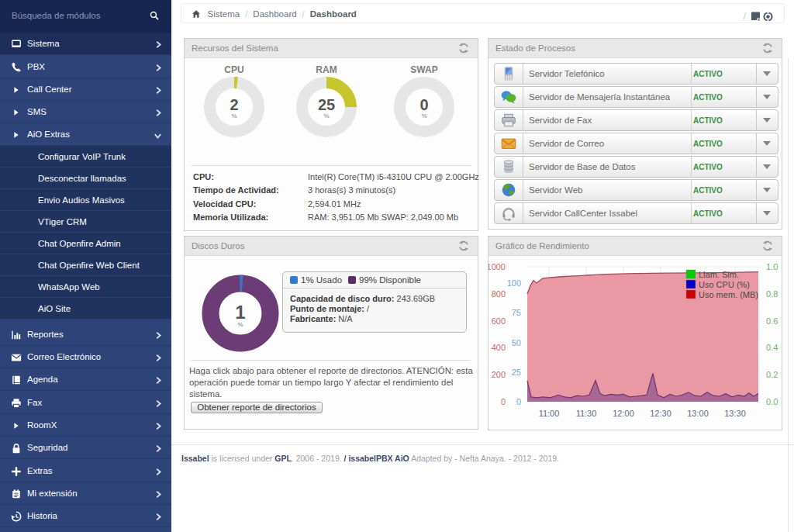 This screenshot has height=532, width=794. What do you see at coordinates (772, 402) in the screenshot?
I see `svg-text: 0.0` at bounding box center [772, 402].